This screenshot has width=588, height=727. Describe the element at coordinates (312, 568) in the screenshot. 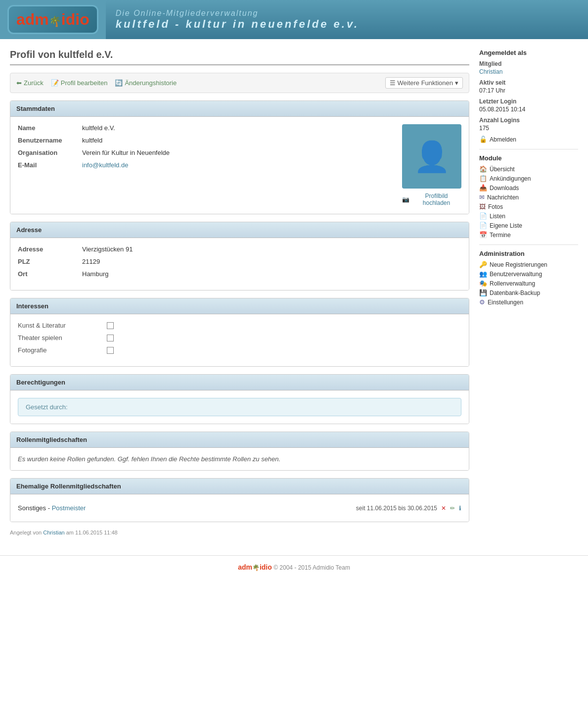

I see `footer-copyright: © 2004 - 2015 Admidio Team` at that location.